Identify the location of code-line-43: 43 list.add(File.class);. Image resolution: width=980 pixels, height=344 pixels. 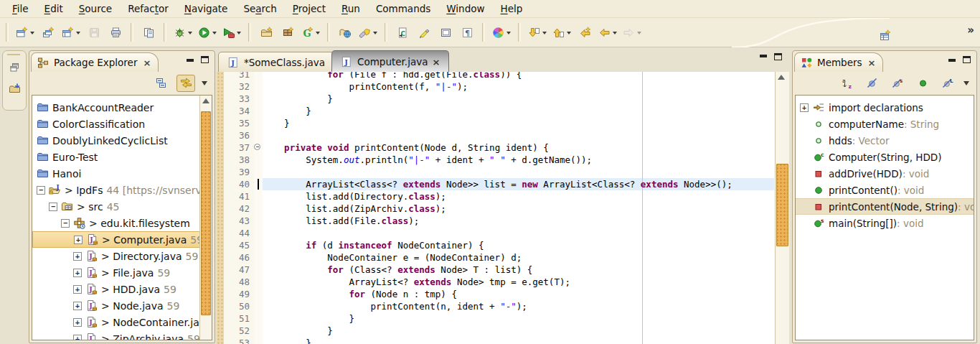
(496, 221).